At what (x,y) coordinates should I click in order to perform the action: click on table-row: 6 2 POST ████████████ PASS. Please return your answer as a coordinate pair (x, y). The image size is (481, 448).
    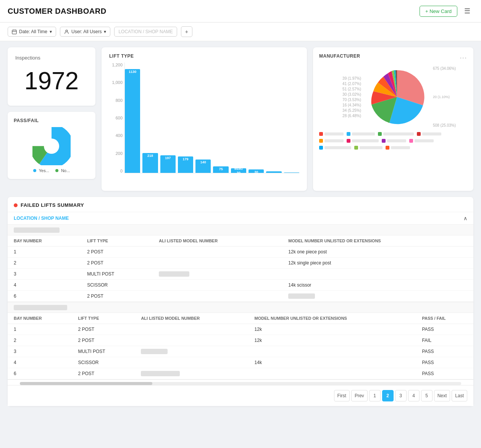
    Looking at the image, I should click on (240, 374).